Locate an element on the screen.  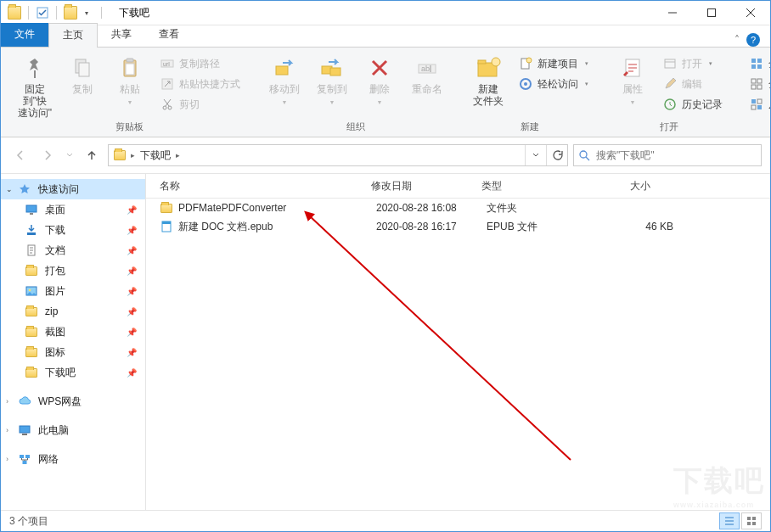
tab-file: 文件 is located at coordinates (25, 35).